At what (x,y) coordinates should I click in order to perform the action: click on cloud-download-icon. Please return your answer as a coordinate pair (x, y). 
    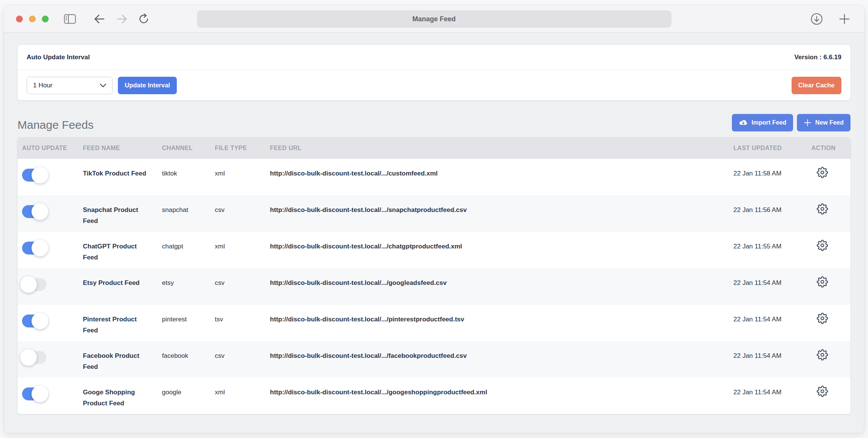
    Looking at the image, I should click on (743, 123).